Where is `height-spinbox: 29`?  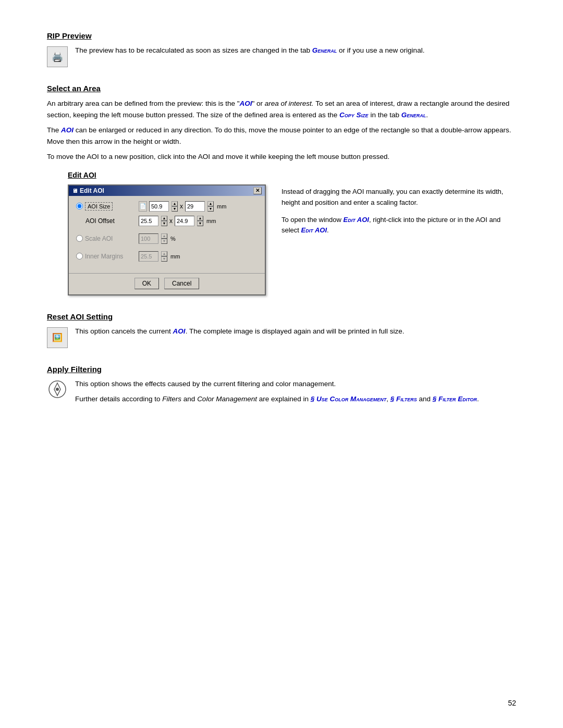
height-spinbox: 29 is located at coordinates (195, 206).